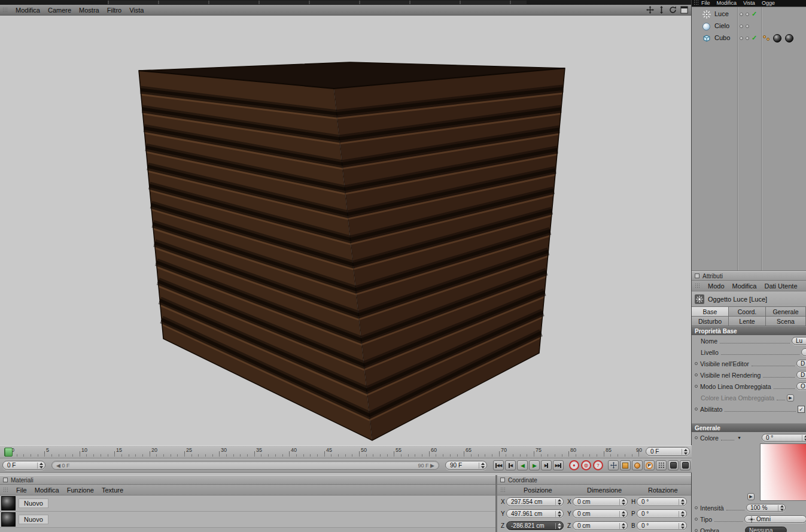 The image size is (806, 532). What do you see at coordinates (784, 438) in the screenshot?
I see `hue-field: 0 °` at bounding box center [784, 438].